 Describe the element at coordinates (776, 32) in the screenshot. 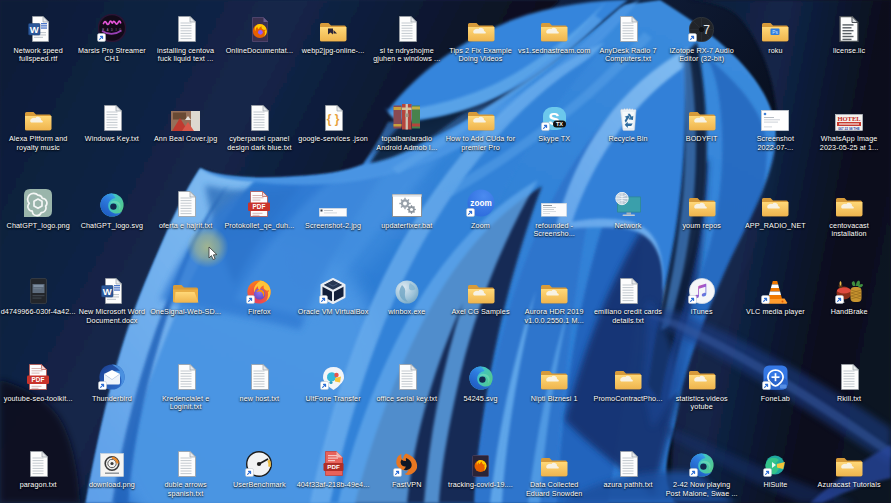

I see `svg-text: Ps` at that location.